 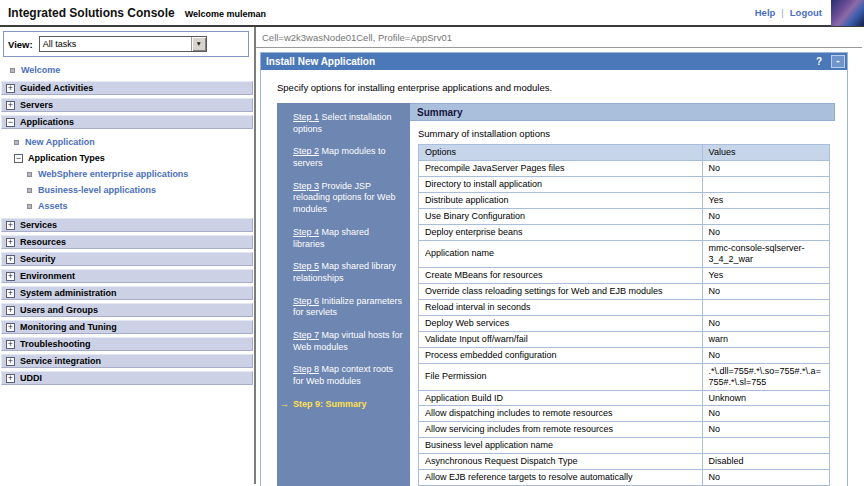 What do you see at coordinates (140, 190) in the screenshot?
I see `sidebar-item-business-level-applications: Business-level applications` at bounding box center [140, 190].